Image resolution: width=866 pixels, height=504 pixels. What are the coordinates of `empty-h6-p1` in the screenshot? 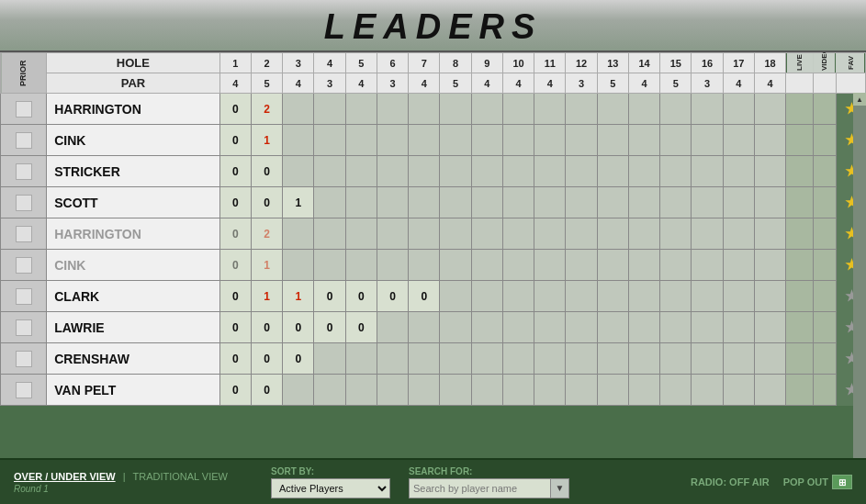 It's located at (392, 140).